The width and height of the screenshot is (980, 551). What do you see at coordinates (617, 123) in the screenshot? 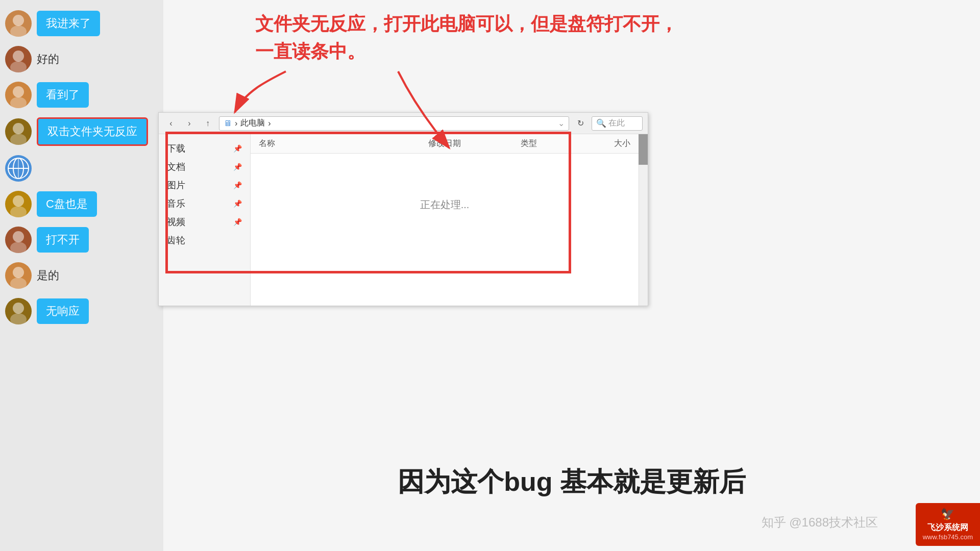
I see `search-box: 🔍 在此` at bounding box center [617, 123].